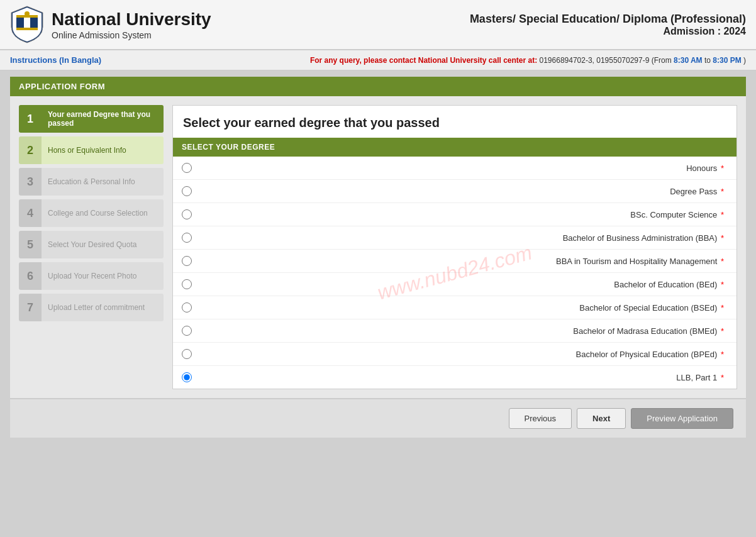 The width and height of the screenshot is (756, 537). Describe the element at coordinates (30, 276) in the screenshot. I see `step-number-step6: 6` at that location.